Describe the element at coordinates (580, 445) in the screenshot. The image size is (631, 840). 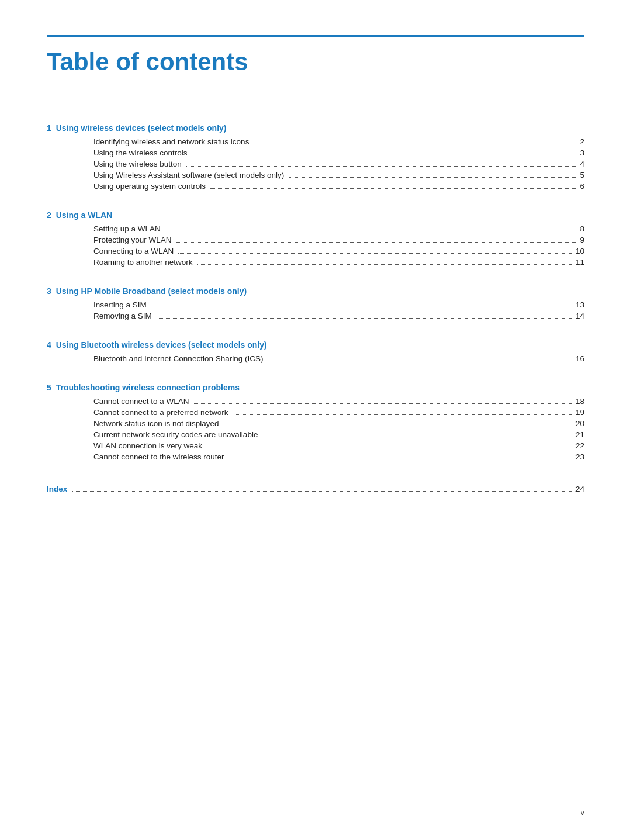
I see `entry-page: 22` at that location.